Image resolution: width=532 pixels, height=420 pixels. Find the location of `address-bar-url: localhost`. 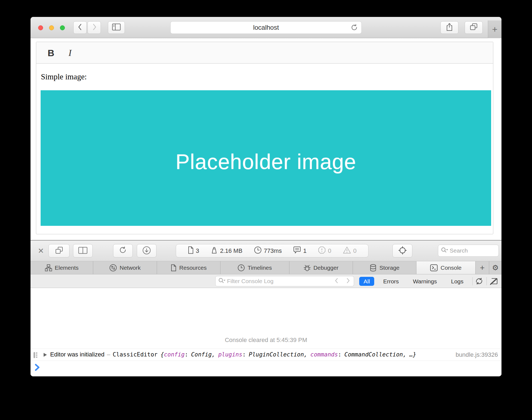

address-bar-url: localhost is located at coordinates (266, 28).